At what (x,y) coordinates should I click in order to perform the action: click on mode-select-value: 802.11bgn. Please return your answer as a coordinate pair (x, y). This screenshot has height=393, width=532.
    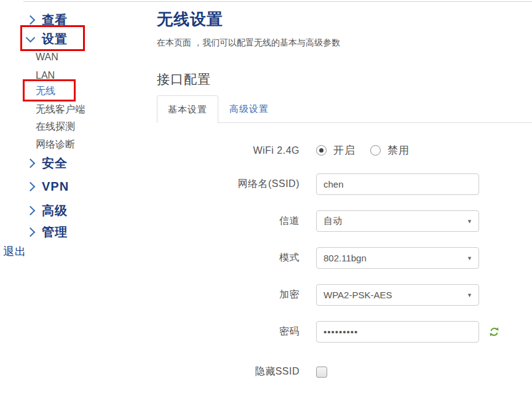
    Looking at the image, I should click on (345, 258).